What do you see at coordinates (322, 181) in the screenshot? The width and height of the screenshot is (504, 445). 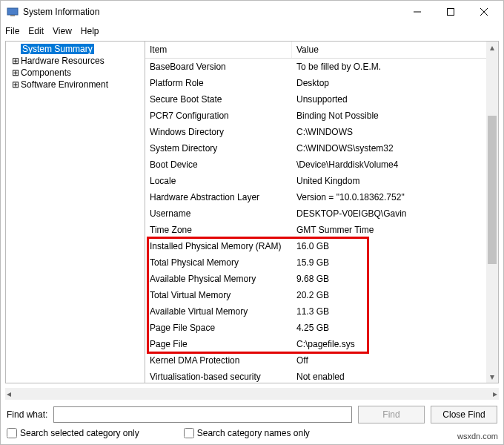 I see `list-row: LocaleUnited Kingdom` at bounding box center [322, 181].